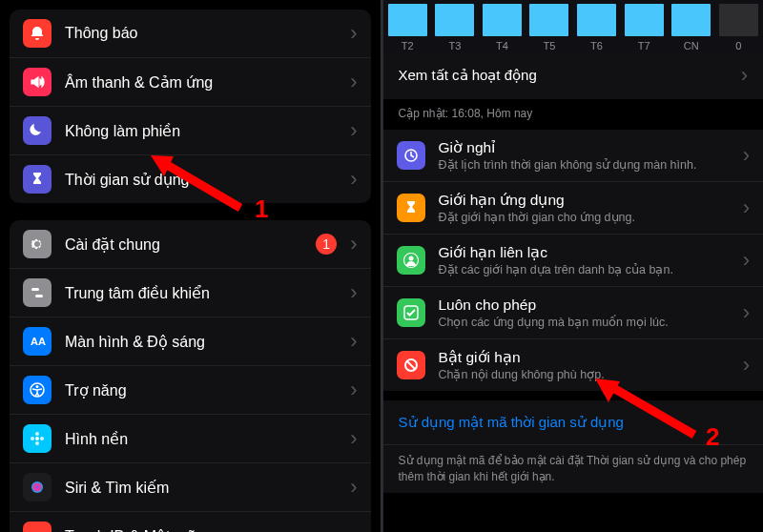  Describe the element at coordinates (588, 164) in the screenshot. I see `option-subtitle: Đặt lịch trình thời gian không sử dụng m…` at that location.